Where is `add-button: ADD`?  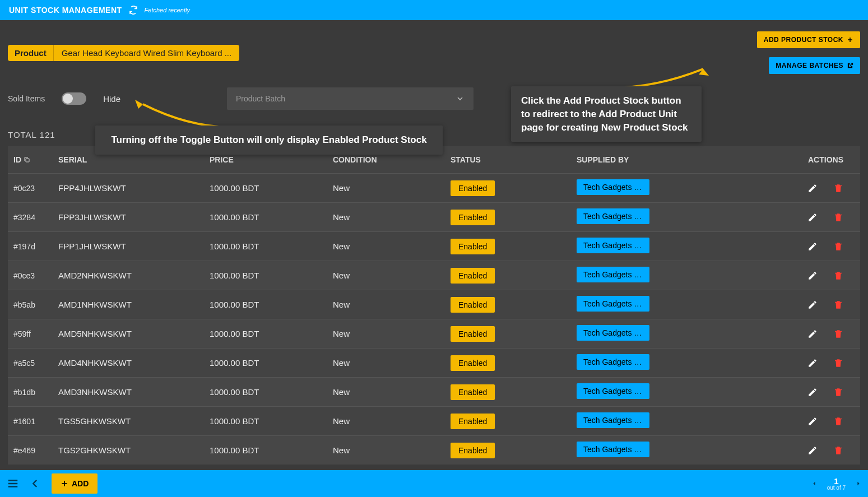
add-button: ADD is located at coordinates (75, 484).